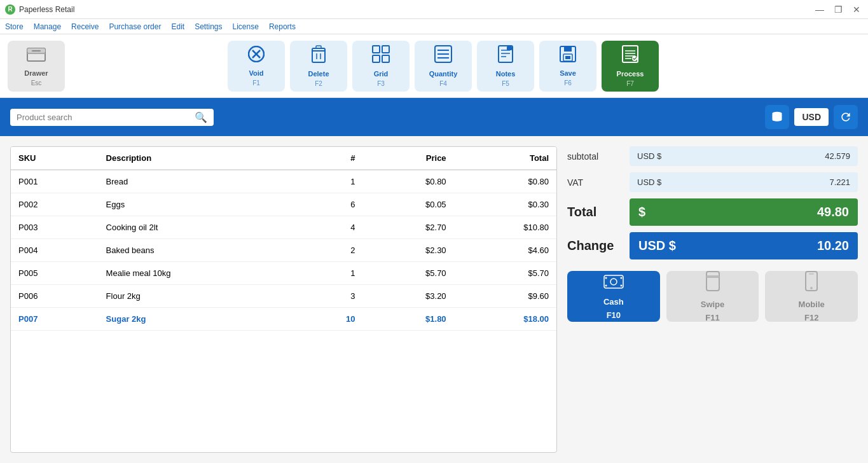 This screenshot has width=868, height=463. Describe the element at coordinates (712, 245) in the screenshot. I see `change-row: Change USD $ 10.20` at that location.